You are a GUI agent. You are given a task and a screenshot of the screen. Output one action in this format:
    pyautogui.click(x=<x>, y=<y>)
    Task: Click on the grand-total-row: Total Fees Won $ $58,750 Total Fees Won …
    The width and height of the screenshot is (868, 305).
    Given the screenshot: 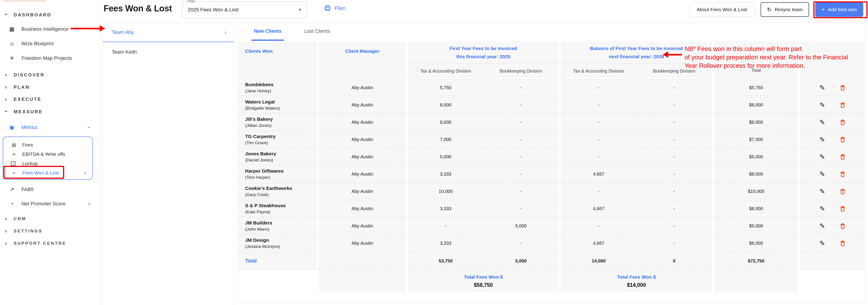 What is the action you would take?
    pyautogui.click(x=551, y=281)
    